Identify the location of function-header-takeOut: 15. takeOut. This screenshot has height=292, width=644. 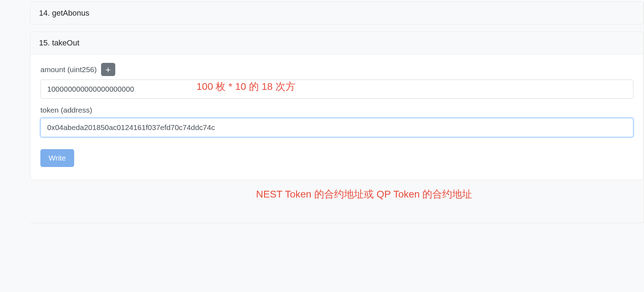
(337, 43).